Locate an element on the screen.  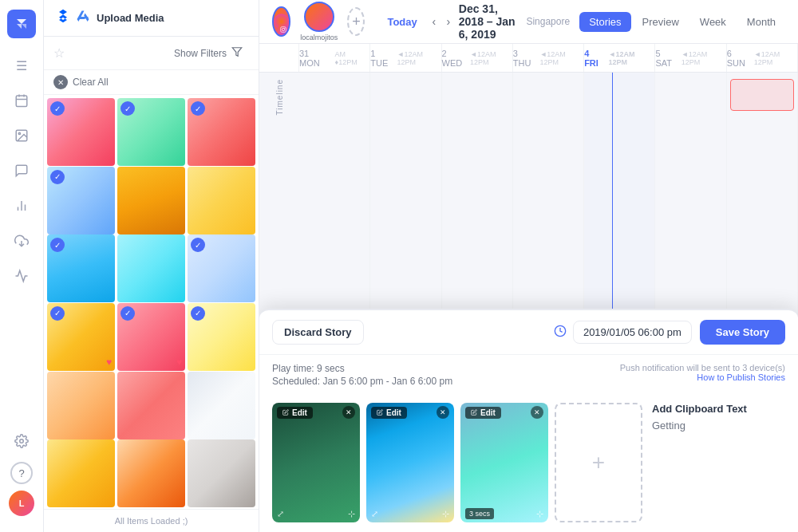
sidebar: ☰ ? L is located at coordinates (22, 266).